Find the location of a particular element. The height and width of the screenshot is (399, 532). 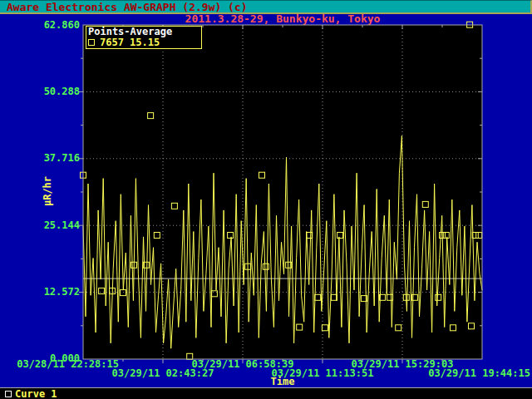

y-tick-label: 25.144 is located at coordinates (40, 226).